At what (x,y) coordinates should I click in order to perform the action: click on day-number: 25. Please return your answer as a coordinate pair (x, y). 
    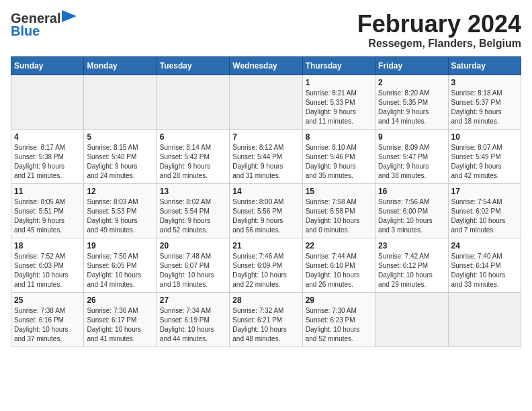
    Looking at the image, I should click on (47, 300).